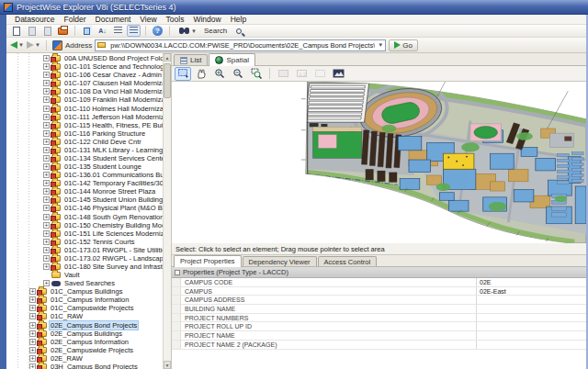  I want to click on tree-scrollbar: ▲ ▼, so click(167, 211).